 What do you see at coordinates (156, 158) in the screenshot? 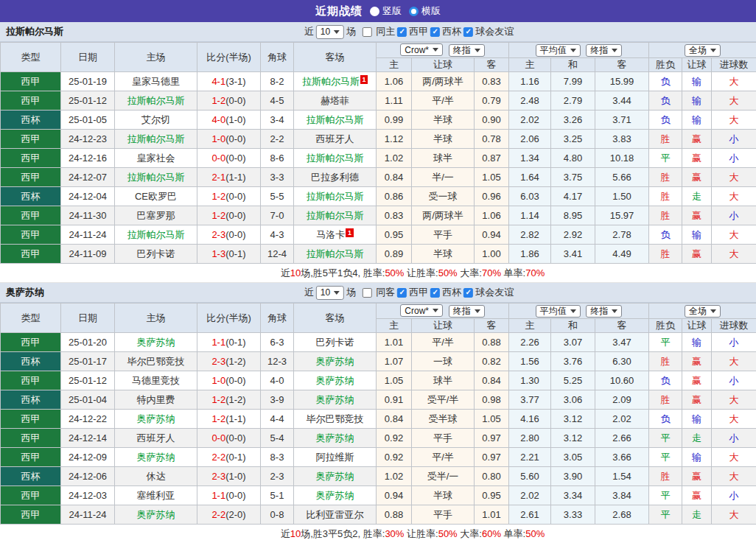
I see `home-team-name: 皇家社会` at bounding box center [156, 158].